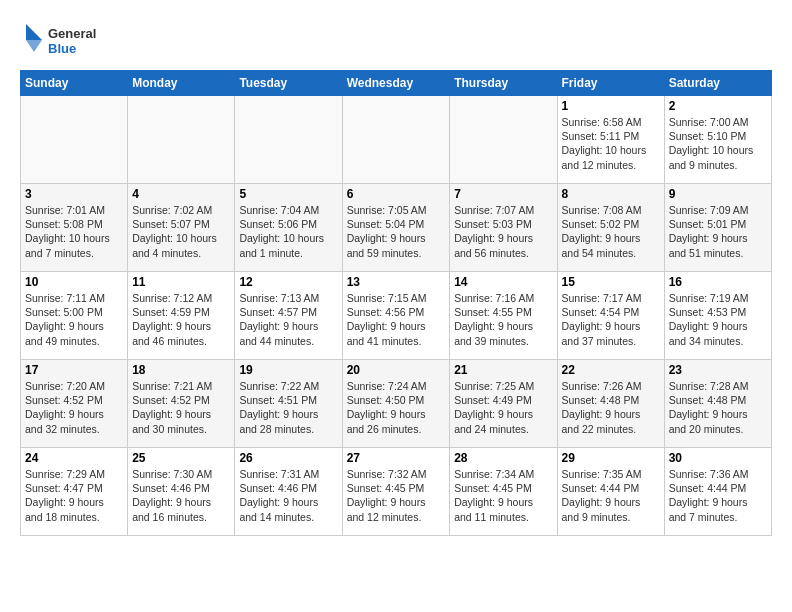  I want to click on weekday-header: Wednesday, so click(396, 84).